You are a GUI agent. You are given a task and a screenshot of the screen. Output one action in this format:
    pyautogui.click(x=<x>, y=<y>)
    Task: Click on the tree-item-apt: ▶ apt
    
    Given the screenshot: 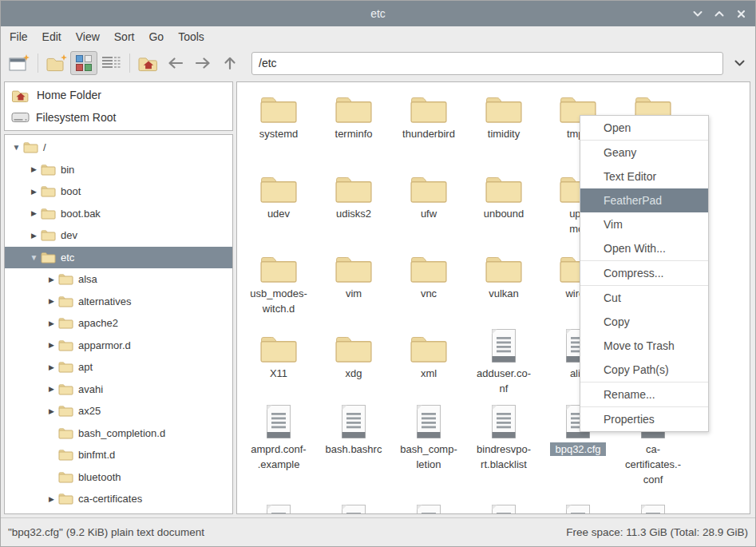 What is the action you would take?
    pyautogui.click(x=118, y=367)
    